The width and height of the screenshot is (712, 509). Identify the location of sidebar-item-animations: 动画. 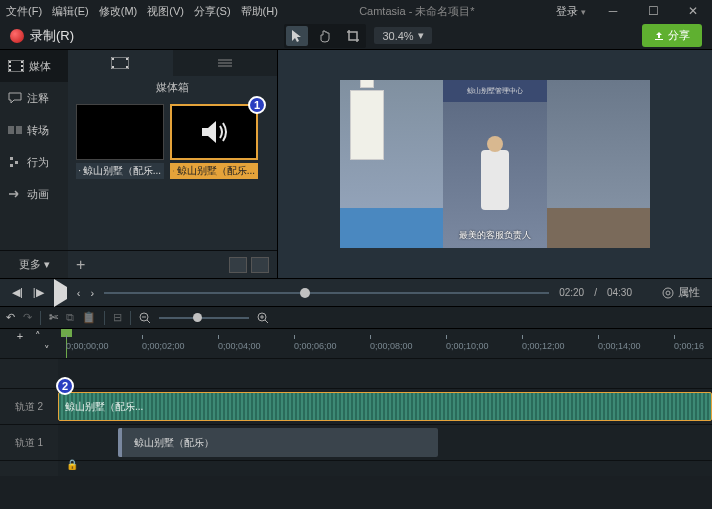
(34, 194).